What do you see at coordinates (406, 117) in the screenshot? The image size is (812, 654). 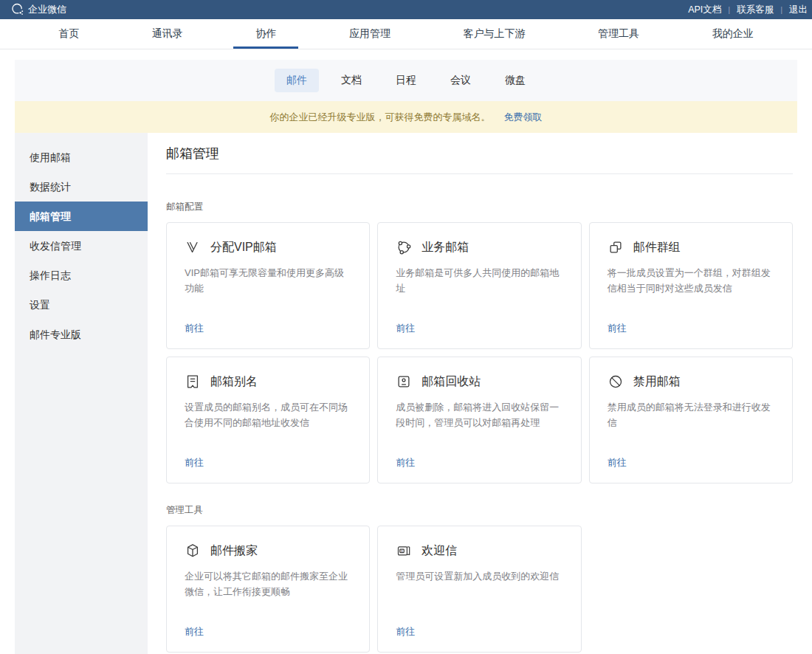 I see `upgrade-banner: 你的企业已经升级专业版，可获得免费的专属域名。 免费领取` at bounding box center [406, 117].